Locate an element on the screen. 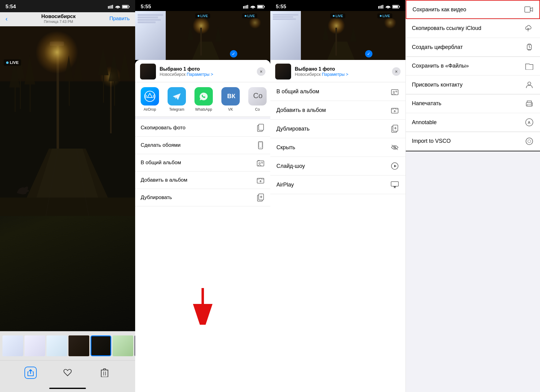  action-item-watchface-3: Создать циферблат is located at coordinates (473, 47).